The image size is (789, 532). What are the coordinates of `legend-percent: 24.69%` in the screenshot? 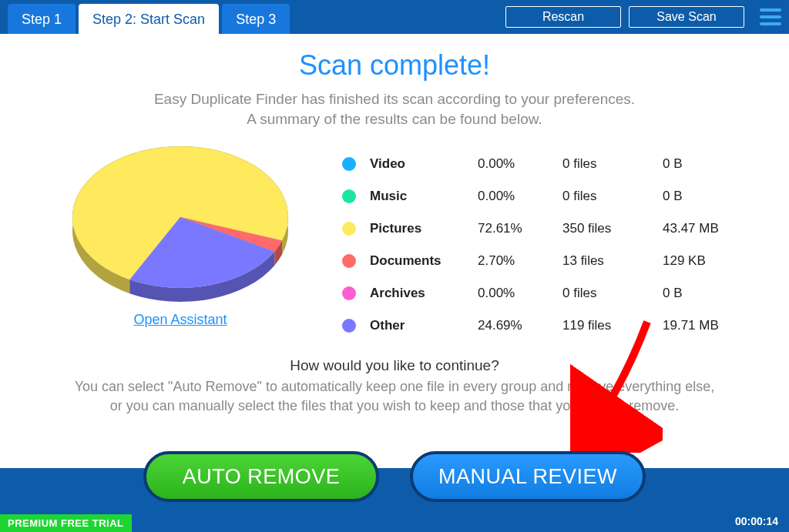 It's located at (520, 326).